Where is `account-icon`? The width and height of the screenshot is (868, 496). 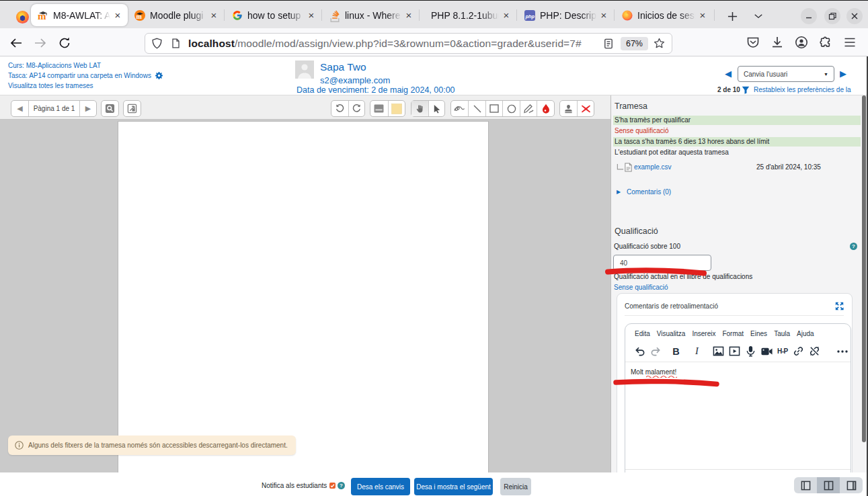
account-icon is located at coordinates (801, 42).